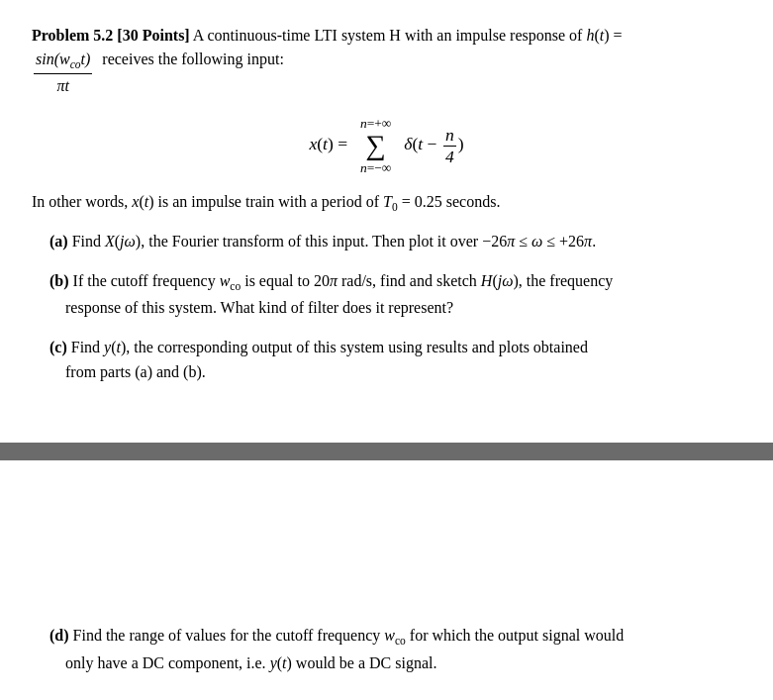 The image size is (773, 700). Describe the element at coordinates (408, 36) in the screenshot. I see `problem-intro: A continuous-time LTI system H with an i…` at that location.